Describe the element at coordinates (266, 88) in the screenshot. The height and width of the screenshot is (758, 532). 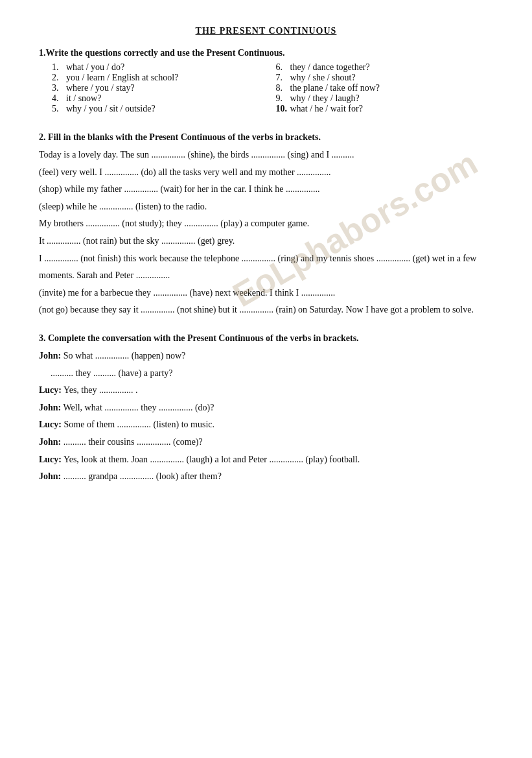
I see `section-1-list: 1. what / you / do? 2. you / learn / Eng…` at that location.